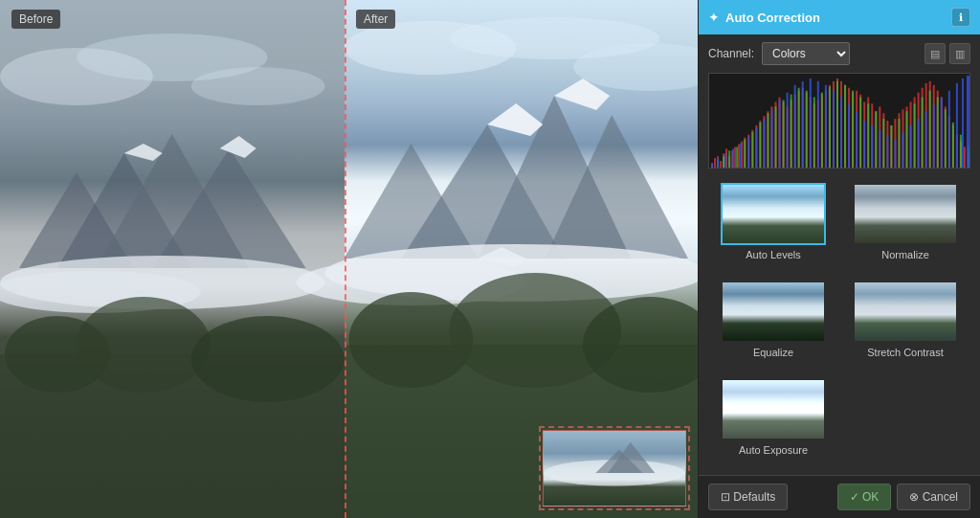  What do you see at coordinates (806, 54) in the screenshot?
I see `channel-select: Colors Red Green Blue Luminosity` at bounding box center [806, 54].